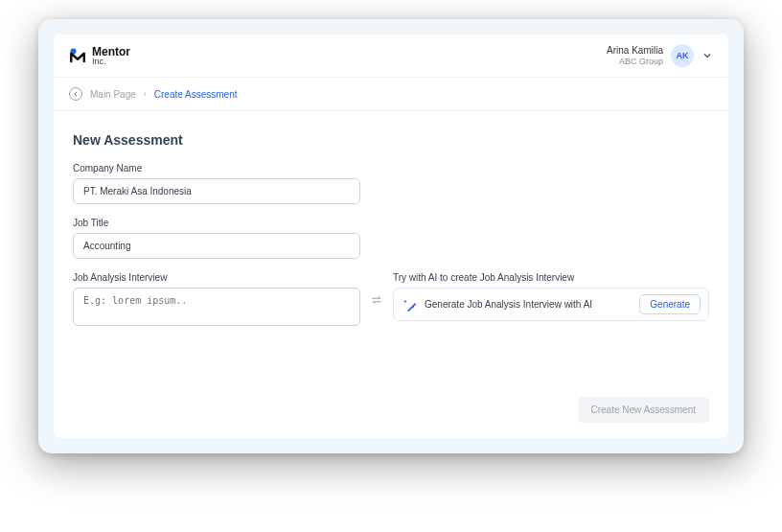  I want to click on breadcrumb: Main Page › Create Assessment, so click(391, 94).